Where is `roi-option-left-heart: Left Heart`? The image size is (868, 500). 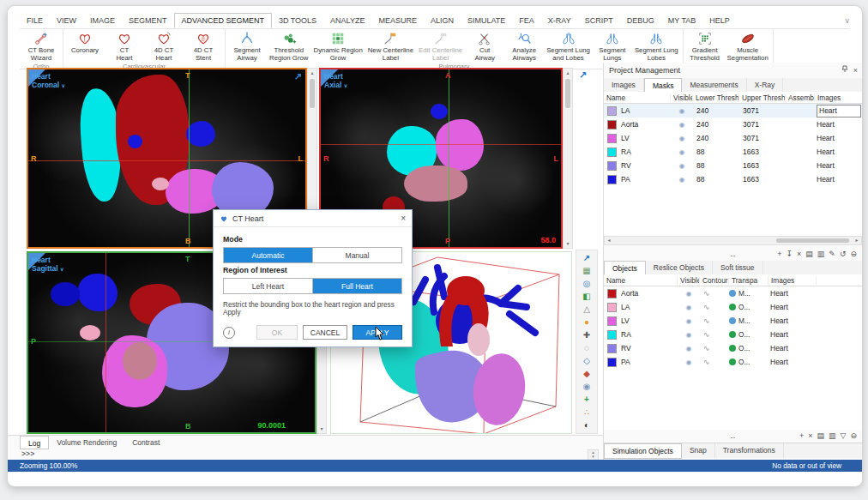
roi-option-left-heart: Left Heart is located at coordinates (268, 286).